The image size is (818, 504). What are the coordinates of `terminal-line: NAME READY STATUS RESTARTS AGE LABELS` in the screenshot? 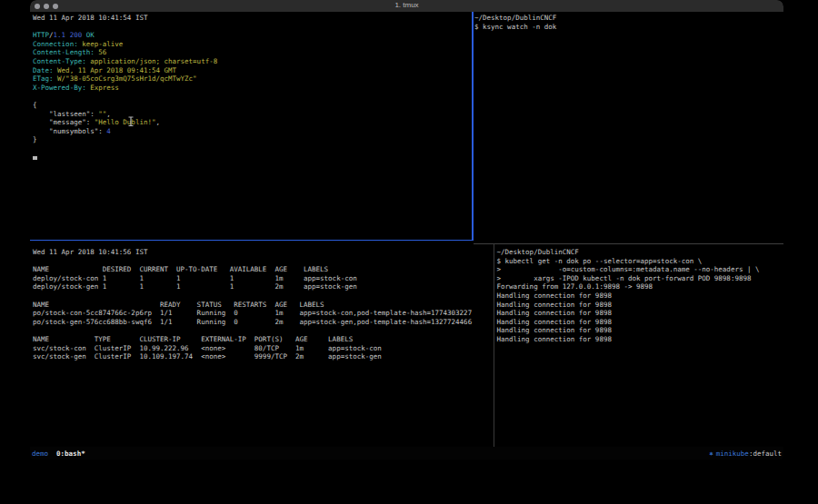 It's located at (264, 305).